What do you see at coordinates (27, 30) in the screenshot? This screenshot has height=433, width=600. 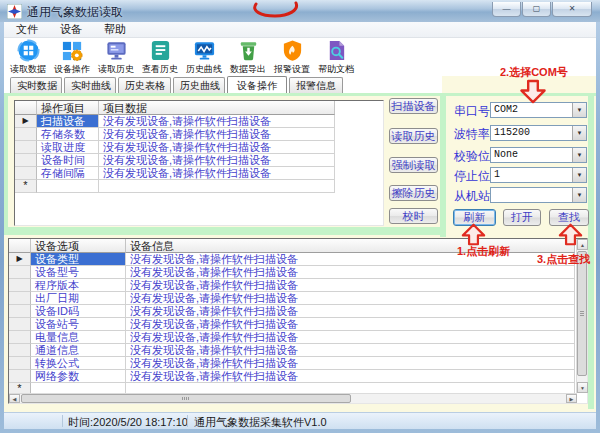 I see `menu-file: 文件` at bounding box center [27, 30].